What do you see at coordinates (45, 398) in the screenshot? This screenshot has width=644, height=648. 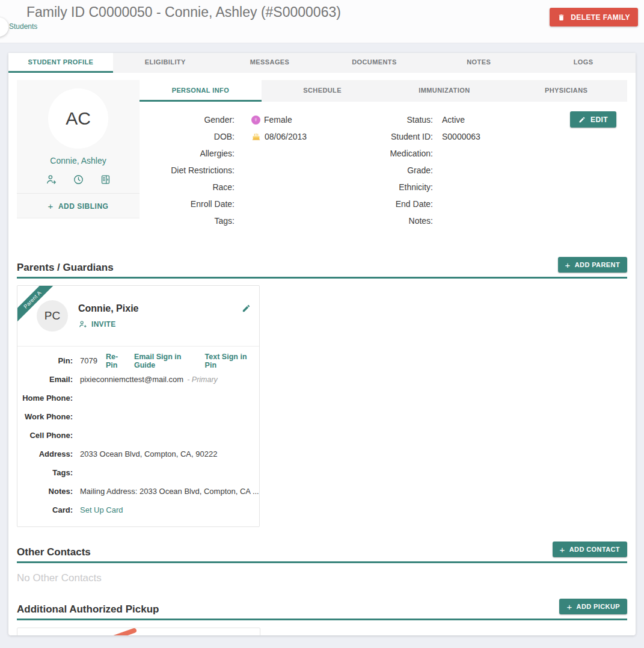 I see `row-label: Home Phone:` at bounding box center [45, 398].